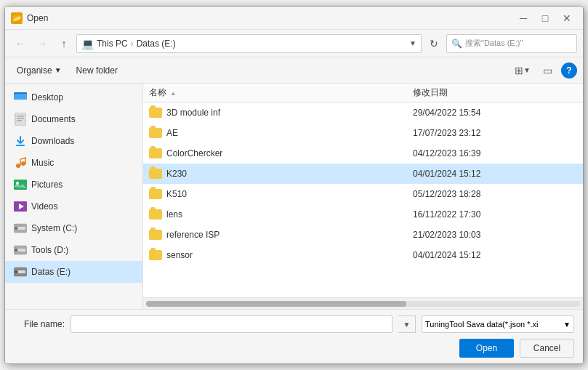  Describe the element at coordinates (294, 18) in the screenshot. I see `title-bar: 📂 Open ─ □ ✕` at that location.